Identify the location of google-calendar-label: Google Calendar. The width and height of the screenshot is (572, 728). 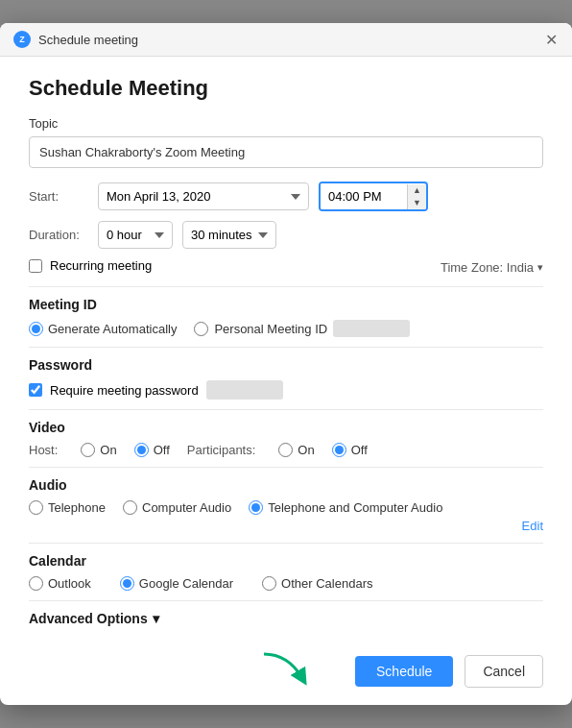
(186, 584).